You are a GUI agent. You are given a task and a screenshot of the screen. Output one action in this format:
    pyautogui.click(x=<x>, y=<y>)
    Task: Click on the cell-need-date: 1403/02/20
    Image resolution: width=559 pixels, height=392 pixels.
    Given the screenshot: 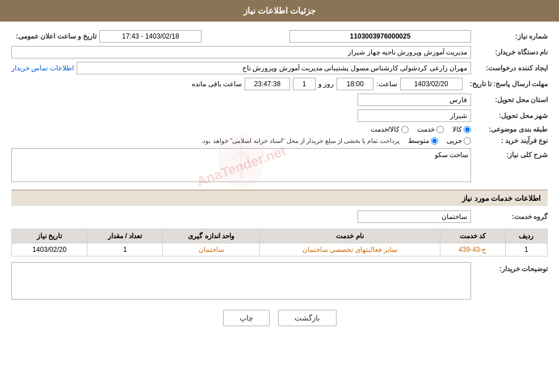 What is the action you would take?
    pyautogui.click(x=50, y=250)
    